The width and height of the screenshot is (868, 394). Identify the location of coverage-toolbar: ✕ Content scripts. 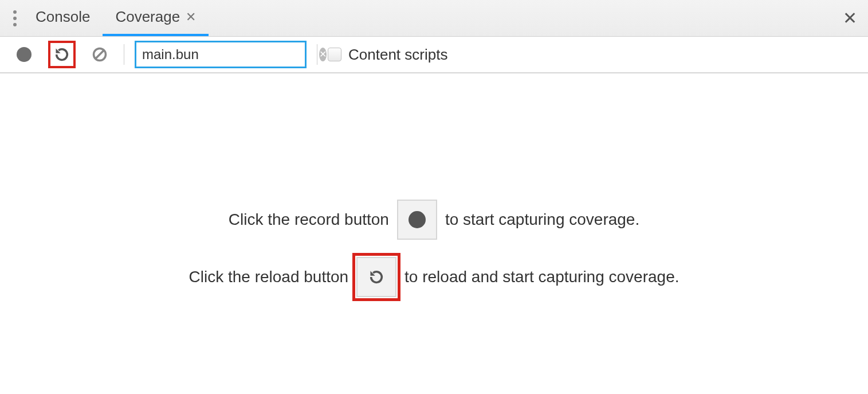
(434, 55).